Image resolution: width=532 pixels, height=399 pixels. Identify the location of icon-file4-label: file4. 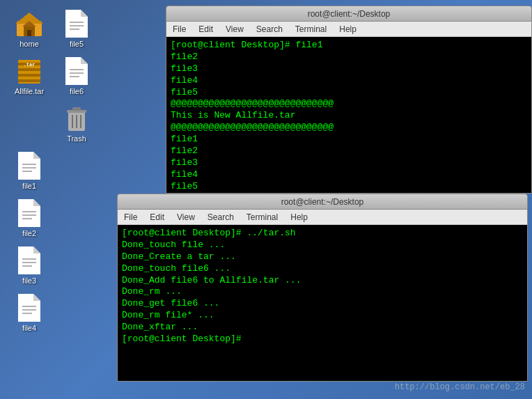
(29, 328).